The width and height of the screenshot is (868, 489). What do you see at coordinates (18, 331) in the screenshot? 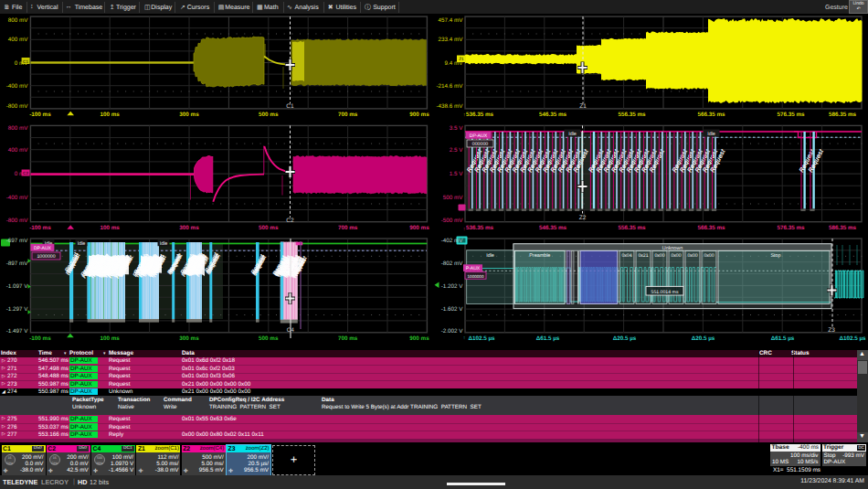
I see `svg-text: -1.497 V` at bounding box center [18, 331].